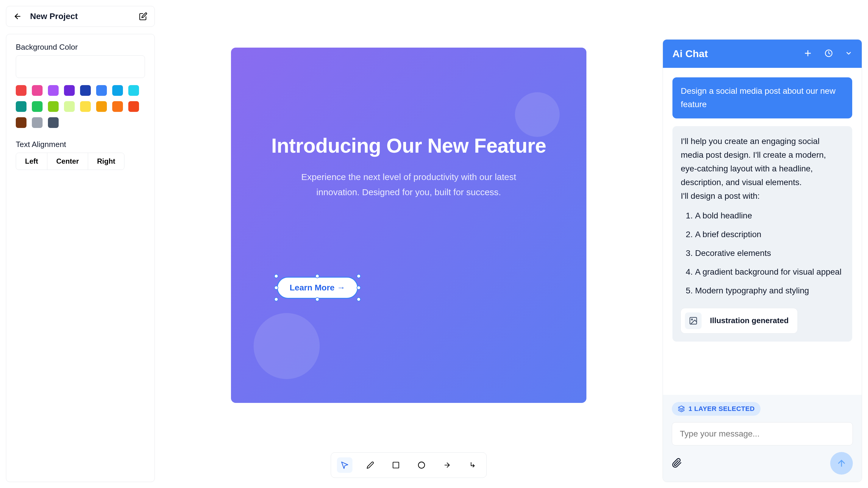 The width and height of the screenshot is (868, 488). Describe the element at coordinates (396, 465) in the screenshot. I see `rectangle-tool` at that location.